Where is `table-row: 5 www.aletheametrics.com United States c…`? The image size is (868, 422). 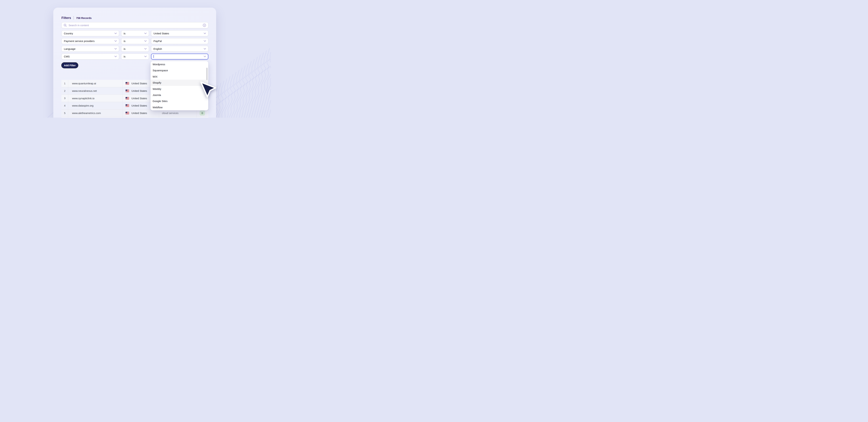
table-row: 5 www.aletheametrics.com United States c… is located at coordinates (135, 113).